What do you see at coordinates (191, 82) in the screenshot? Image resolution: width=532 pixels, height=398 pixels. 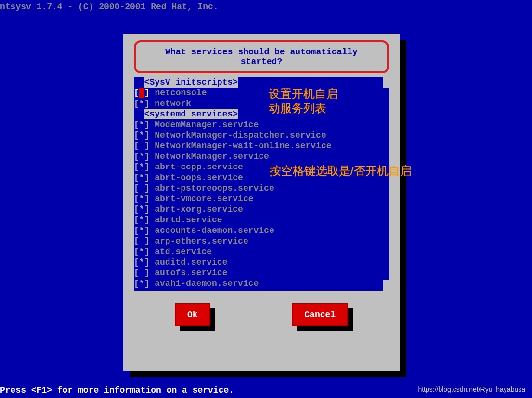 I see `group-label: <SysV initscripts>` at bounding box center [191, 82].